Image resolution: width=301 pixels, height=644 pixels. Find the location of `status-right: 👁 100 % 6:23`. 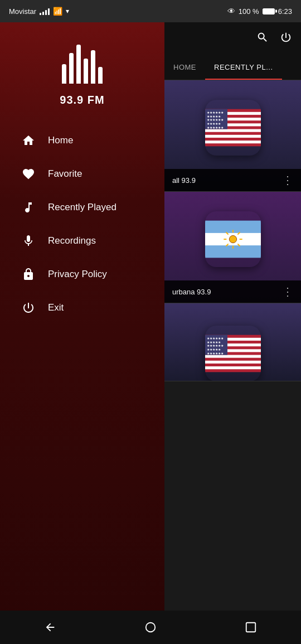

status-right: 👁 100 % 6:23 is located at coordinates (260, 11).